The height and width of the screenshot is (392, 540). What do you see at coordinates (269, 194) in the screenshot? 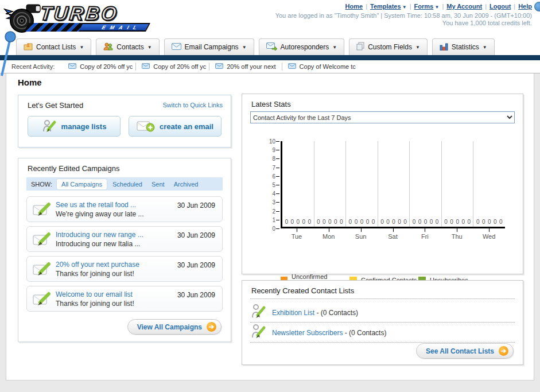
I see `y-axis-tick-label: 4` at bounding box center [269, 194].